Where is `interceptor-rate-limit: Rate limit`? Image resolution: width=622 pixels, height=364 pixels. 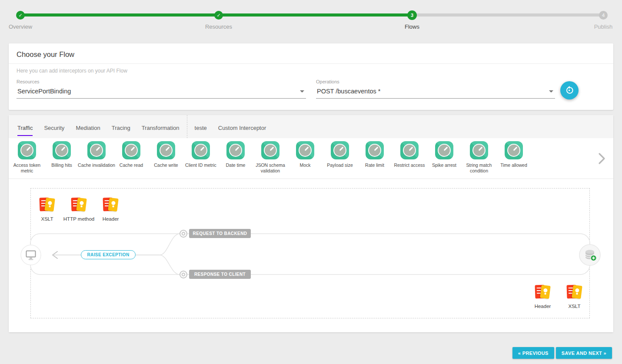 interceptor-rate-limit: Rate limit is located at coordinates (375, 155).